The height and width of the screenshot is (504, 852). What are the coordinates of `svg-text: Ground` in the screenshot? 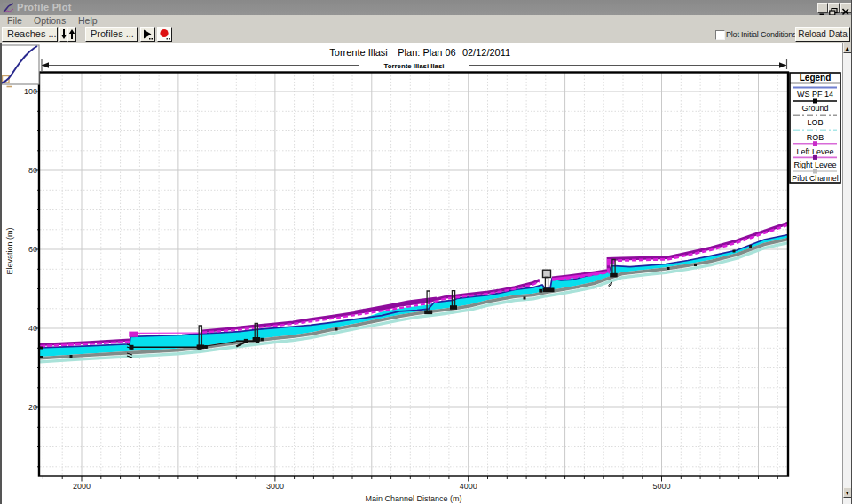 It's located at (815, 108).